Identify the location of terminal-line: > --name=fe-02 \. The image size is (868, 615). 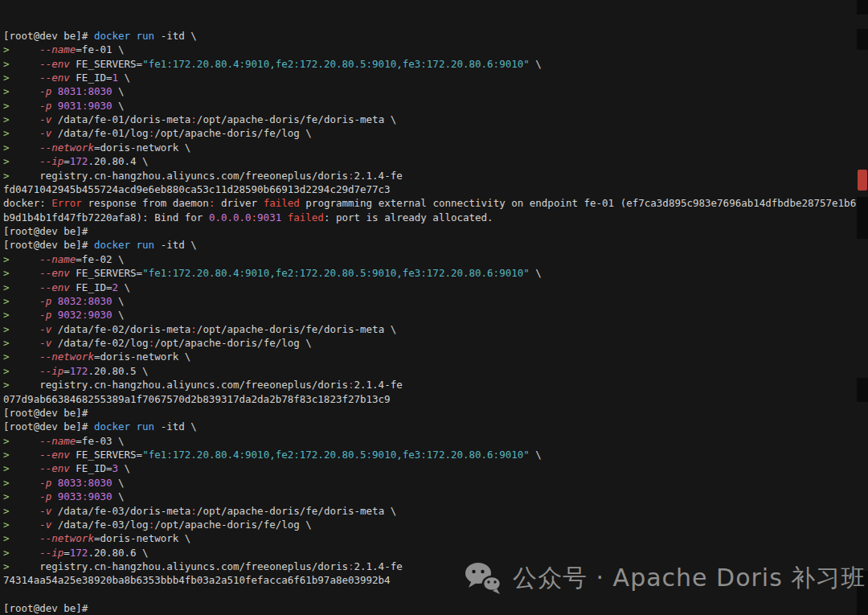
(436, 259).